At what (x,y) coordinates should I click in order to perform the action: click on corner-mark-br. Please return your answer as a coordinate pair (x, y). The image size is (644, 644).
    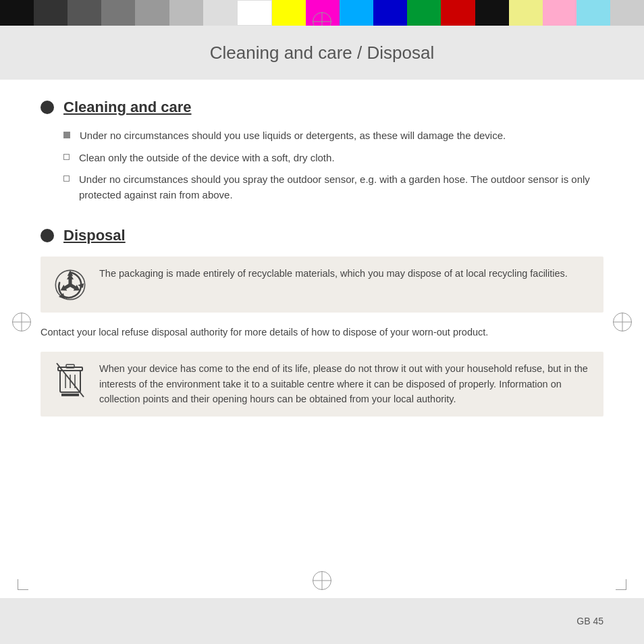
    Looking at the image, I should click on (621, 585).